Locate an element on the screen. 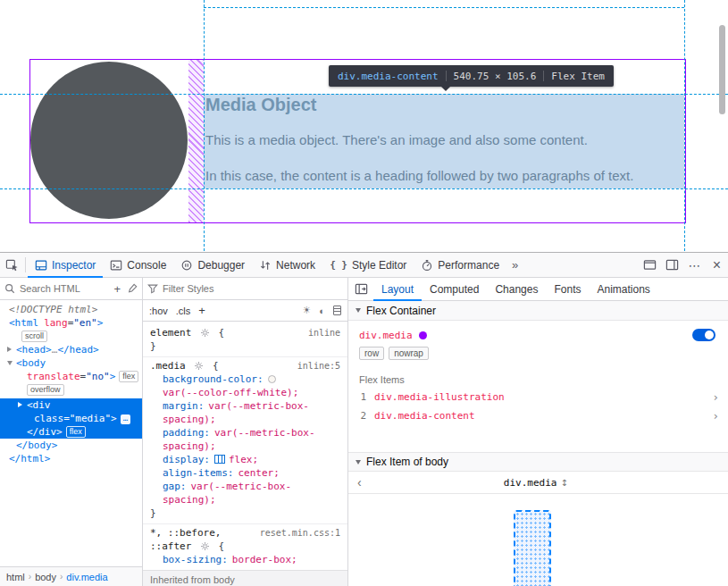  print-media-icon is located at coordinates (338, 311).